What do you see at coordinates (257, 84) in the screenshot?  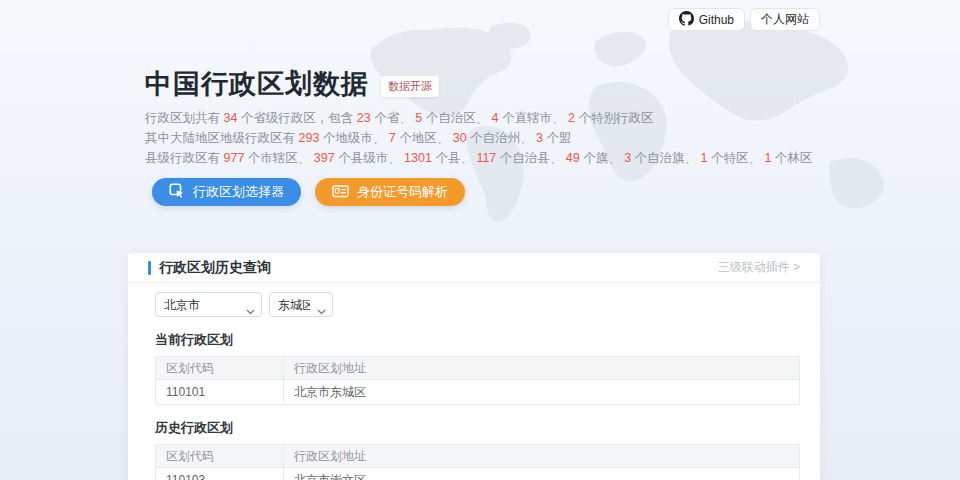 I see `page-title: 中国行政区划数据` at bounding box center [257, 84].